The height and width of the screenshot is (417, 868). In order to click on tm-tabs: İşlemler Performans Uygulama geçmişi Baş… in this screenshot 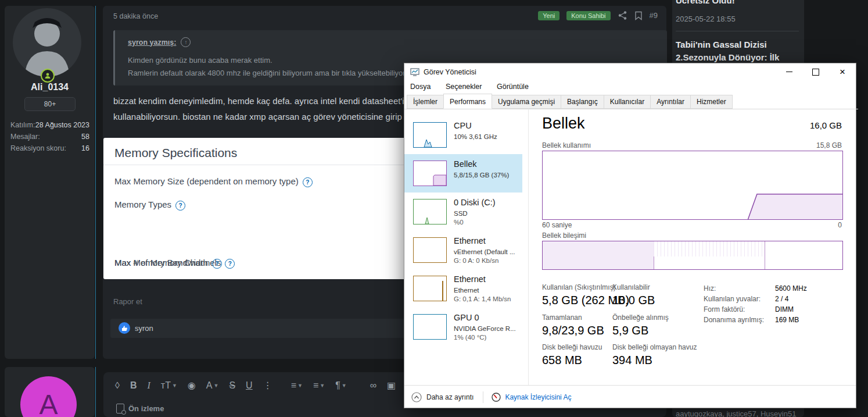, I will do `click(631, 102)`.